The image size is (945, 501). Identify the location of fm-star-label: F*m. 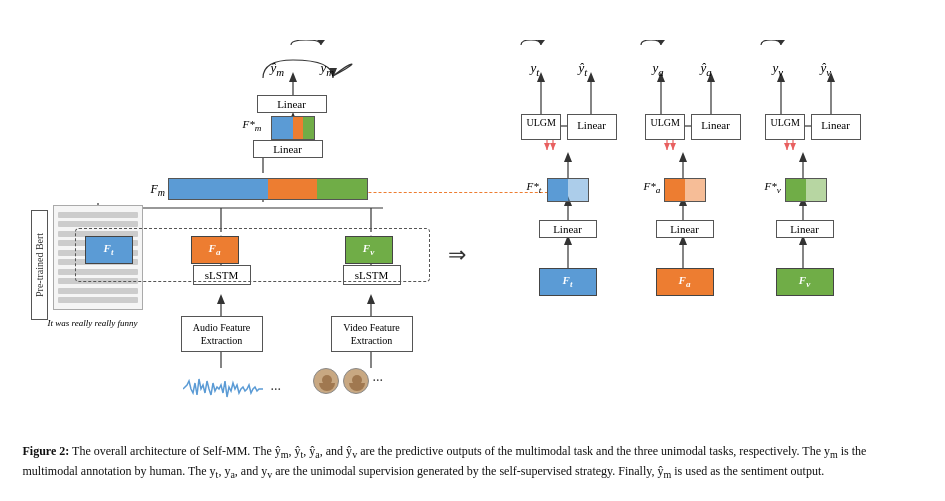
(252, 126).